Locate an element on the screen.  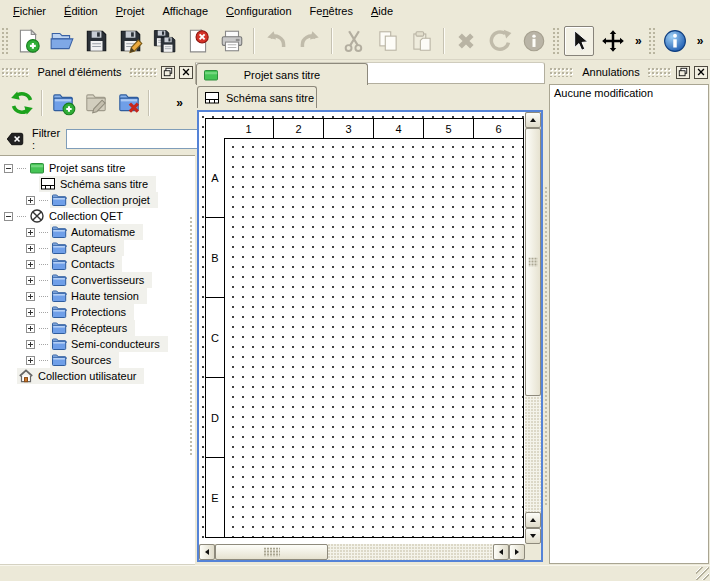
new-document-button is located at coordinates (28, 41).